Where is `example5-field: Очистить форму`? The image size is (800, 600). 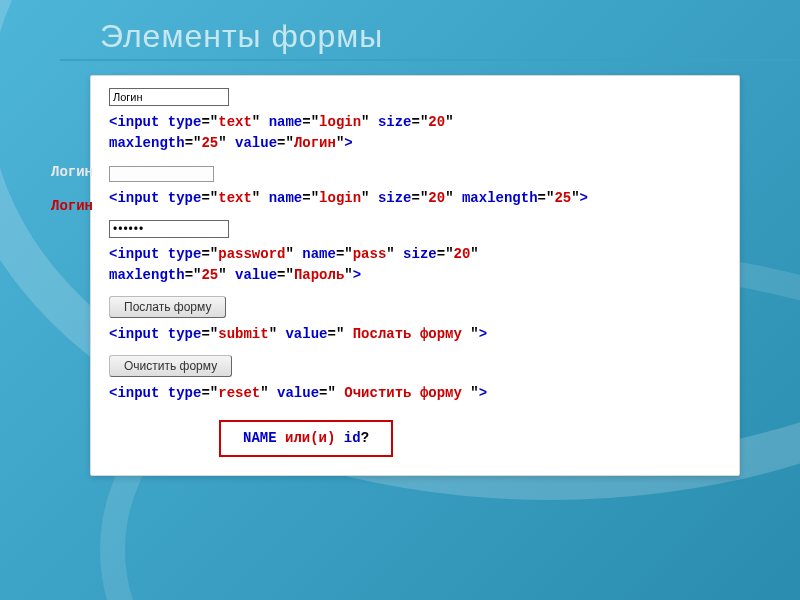
example5-field: Очистить форму is located at coordinates (415, 366).